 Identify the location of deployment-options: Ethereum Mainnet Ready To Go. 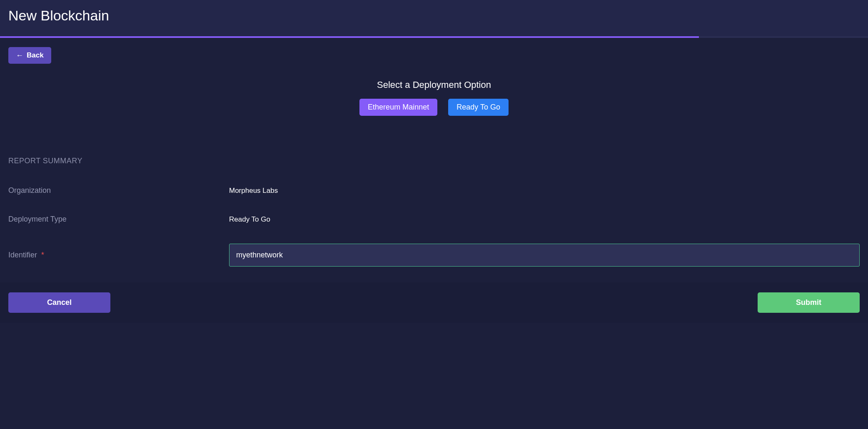
(434, 107).